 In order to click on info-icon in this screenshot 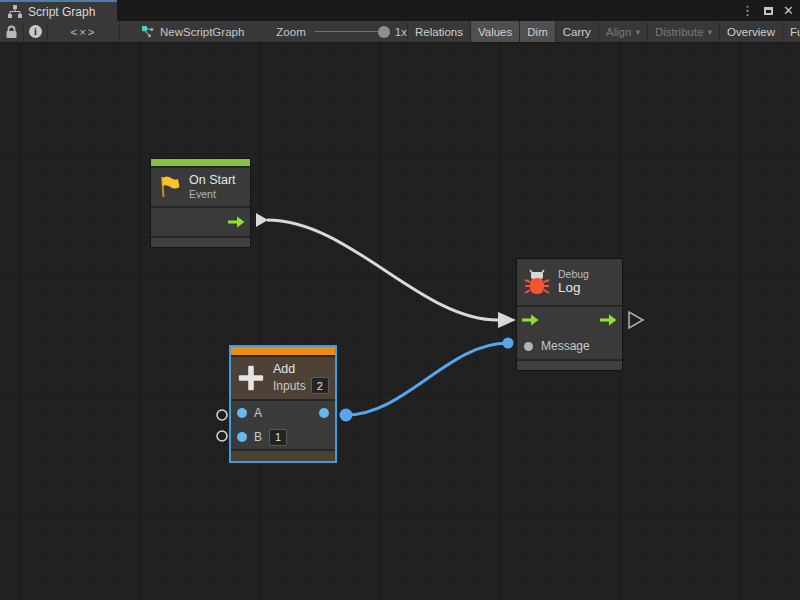, I will do `click(36, 32)`.